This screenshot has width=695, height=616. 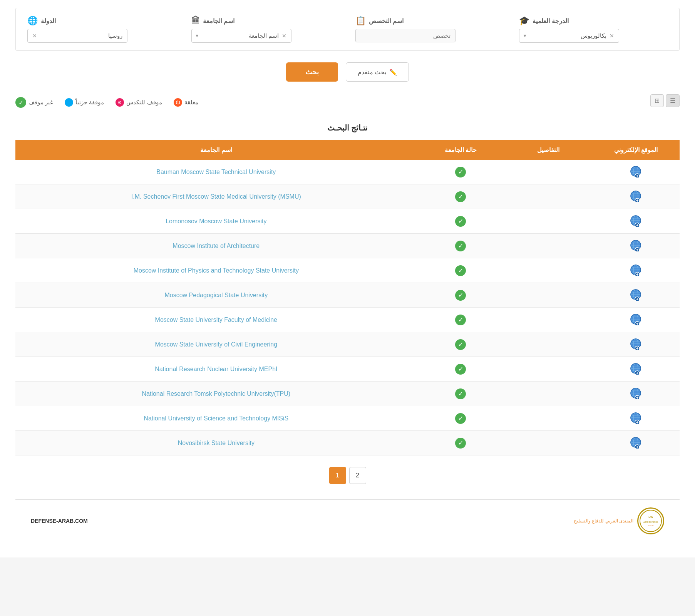 What do you see at coordinates (347, 150) in the screenshot?
I see `table-header: الموقع الإلكتروني التفاصيل حالة الجامعة …` at bounding box center [347, 150].